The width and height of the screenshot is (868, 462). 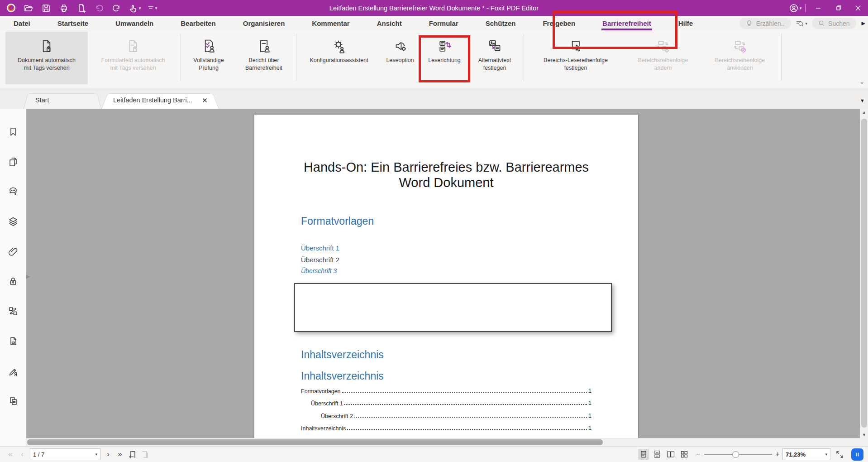 I want to click on search-options-caret: ▾, so click(x=806, y=24).